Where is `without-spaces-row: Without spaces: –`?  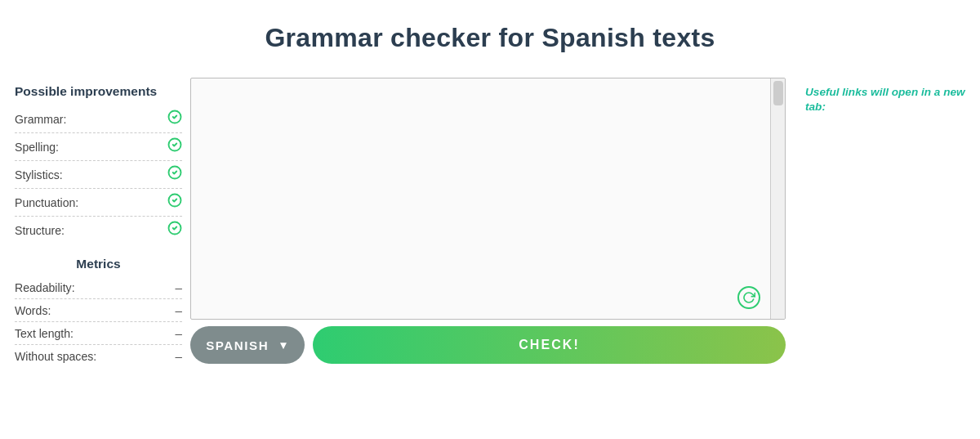
without-spaces-row: Without spaces: – is located at coordinates (98, 356).